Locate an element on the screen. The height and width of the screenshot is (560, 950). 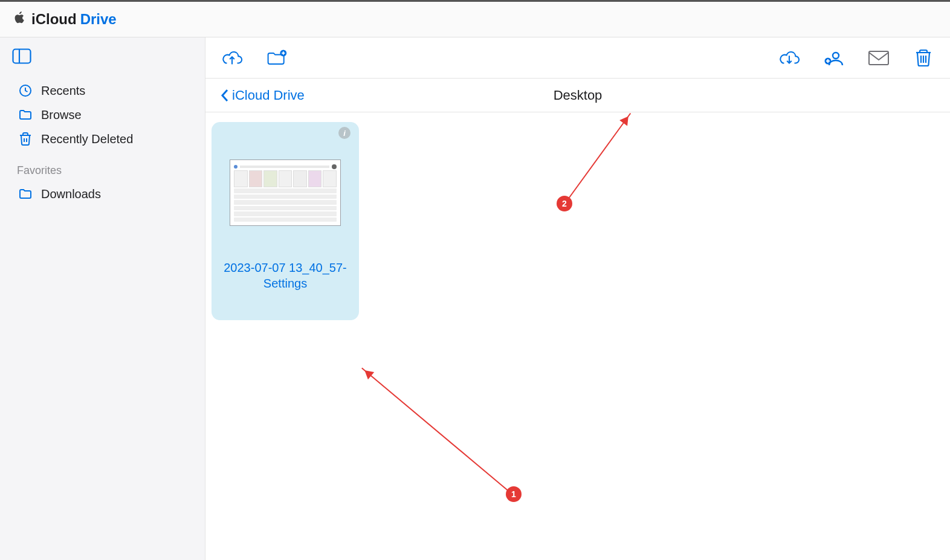
annotation-badge: 2 is located at coordinates (564, 204).